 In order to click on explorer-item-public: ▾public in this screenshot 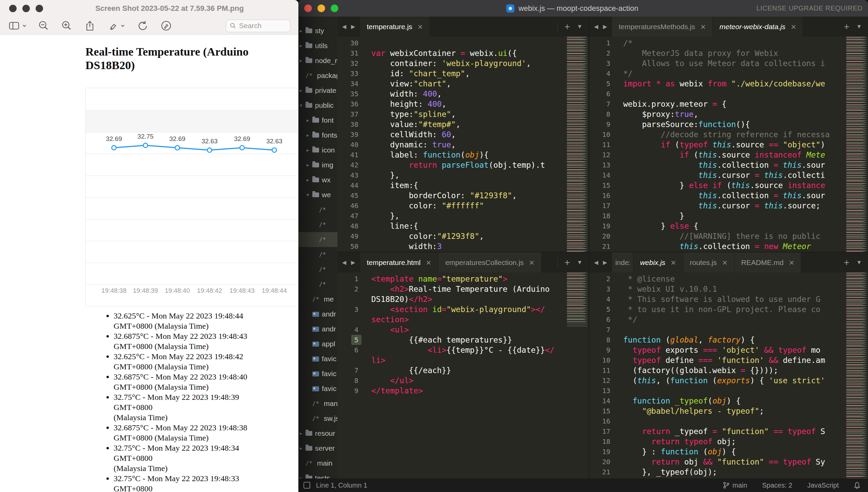, I will do `click(317, 105)`.